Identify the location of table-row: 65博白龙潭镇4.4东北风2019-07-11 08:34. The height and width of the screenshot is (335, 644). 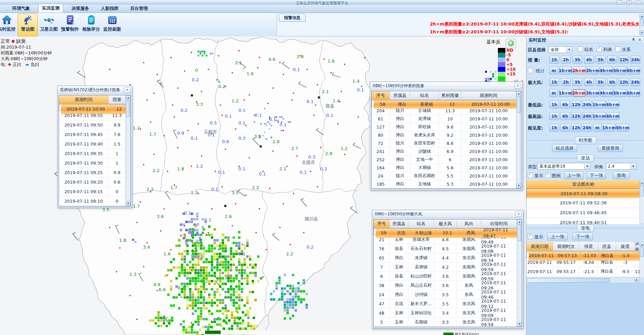
(447, 258).